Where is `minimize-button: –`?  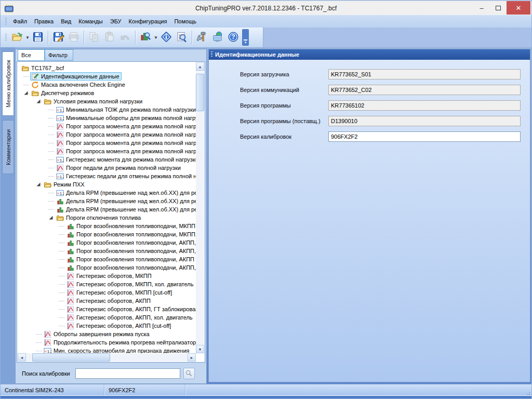
minimize-button: – is located at coordinates (482, 8).